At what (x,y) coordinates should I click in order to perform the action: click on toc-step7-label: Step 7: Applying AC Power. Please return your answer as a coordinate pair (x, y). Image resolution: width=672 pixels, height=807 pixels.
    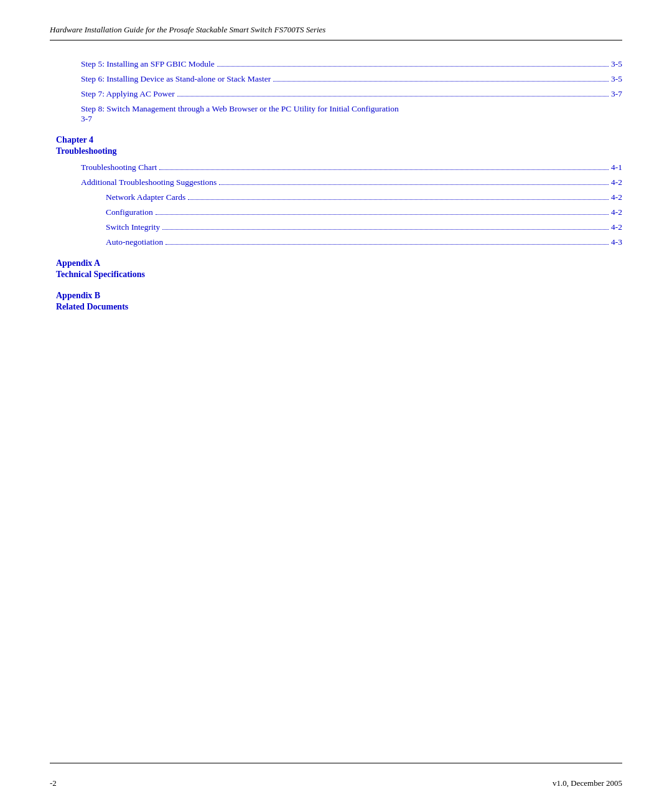
    Looking at the image, I should click on (128, 94).